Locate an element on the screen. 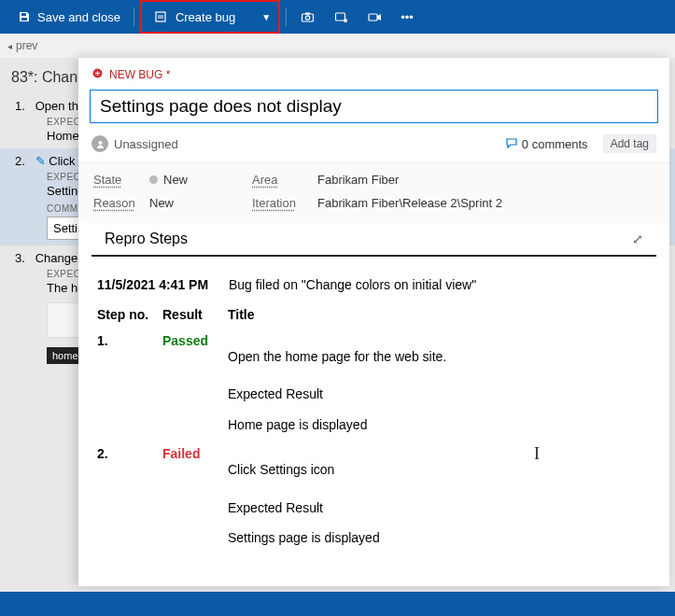  top-toolbar: Save and close Create bug ▼ ••• is located at coordinates (338, 17).